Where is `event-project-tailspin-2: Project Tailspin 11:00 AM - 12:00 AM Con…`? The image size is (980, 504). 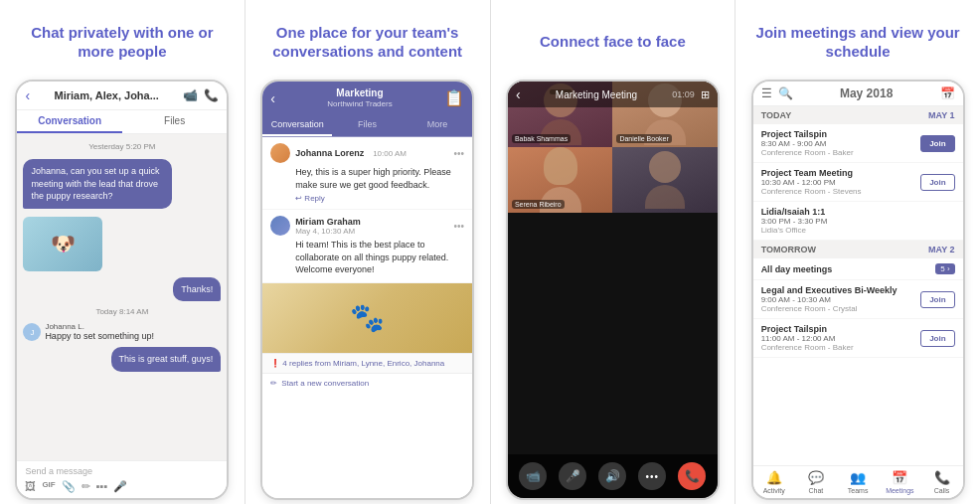 event-project-tailspin-2: Project Tailspin 11:00 AM - 12:00 AM Con… is located at coordinates (859, 338).